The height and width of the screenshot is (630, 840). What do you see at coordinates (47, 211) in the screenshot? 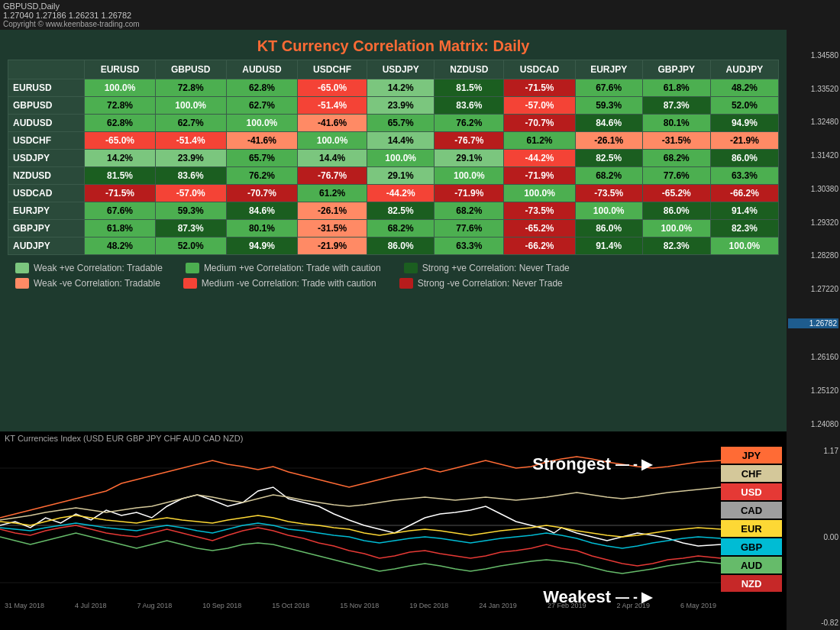
I see `row-header-eurjpy: EURJPY` at bounding box center [47, 211].